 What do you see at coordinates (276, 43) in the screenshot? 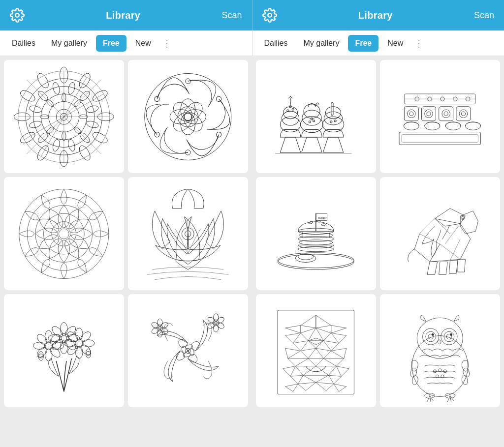
I see `tab-dailies-right: Dailies` at bounding box center [276, 43].